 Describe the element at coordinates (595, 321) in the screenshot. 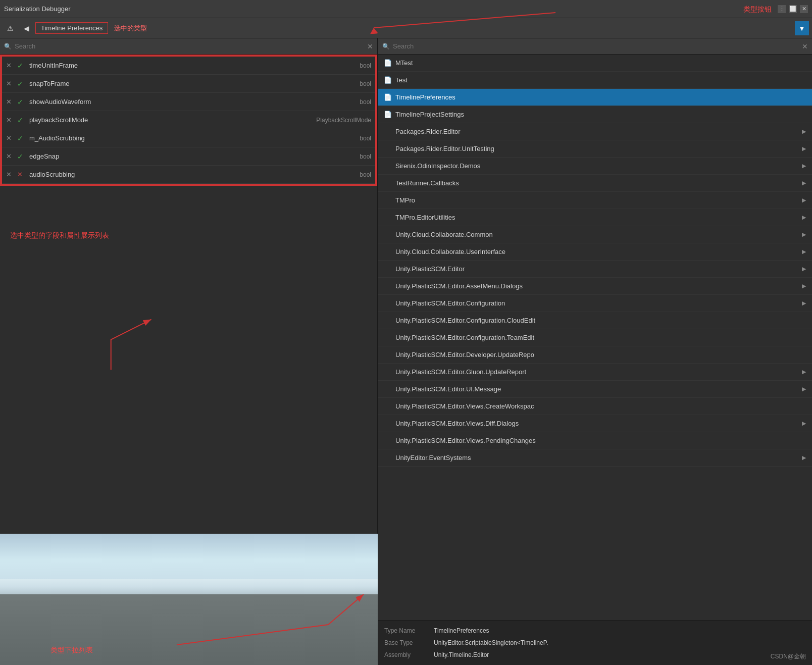

I see `type-list-item: Unity.PlasticSCM.Editor.Configuration.Cl…` at that location.